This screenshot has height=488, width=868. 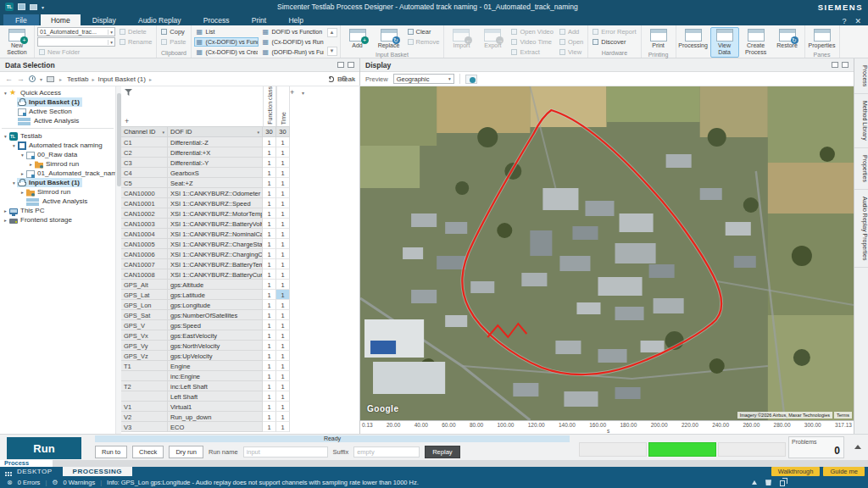 What do you see at coordinates (144, 193) in the screenshot?
I see `cell-channel-id: CAN10000` at bounding box center [144, 193].